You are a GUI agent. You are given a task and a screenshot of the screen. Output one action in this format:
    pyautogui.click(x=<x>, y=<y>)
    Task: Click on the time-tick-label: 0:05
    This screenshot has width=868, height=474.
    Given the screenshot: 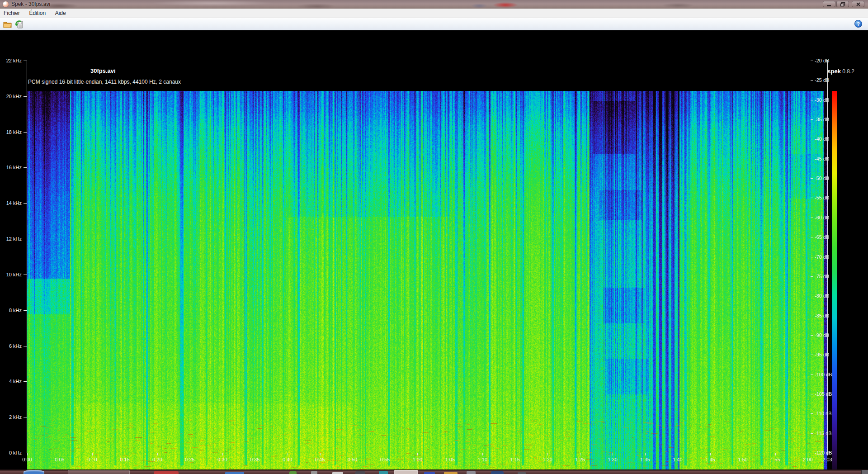 What is the action you would take?
    pyautogui.click(x=60, y=460)
    